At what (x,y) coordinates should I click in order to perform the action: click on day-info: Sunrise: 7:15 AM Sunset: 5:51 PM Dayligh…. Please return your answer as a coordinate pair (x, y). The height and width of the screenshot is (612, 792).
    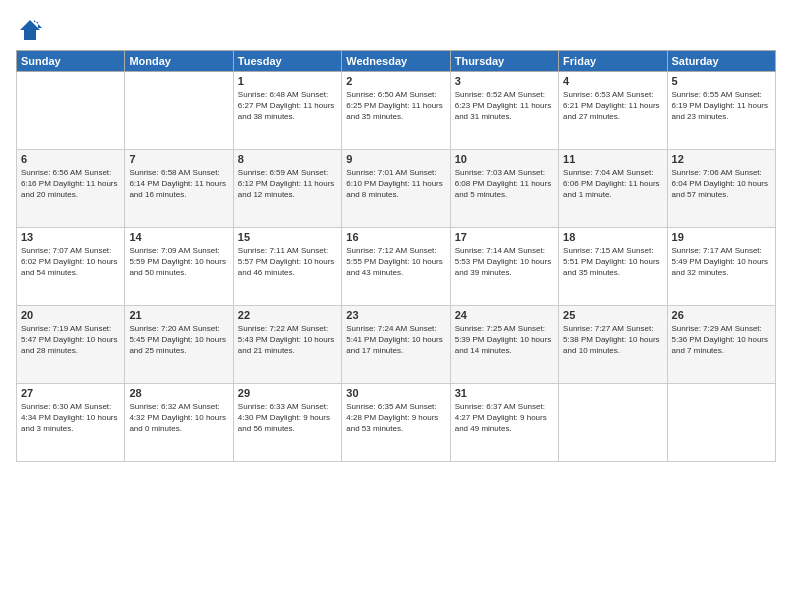
    Looking at the image, I should click on (612, 262).